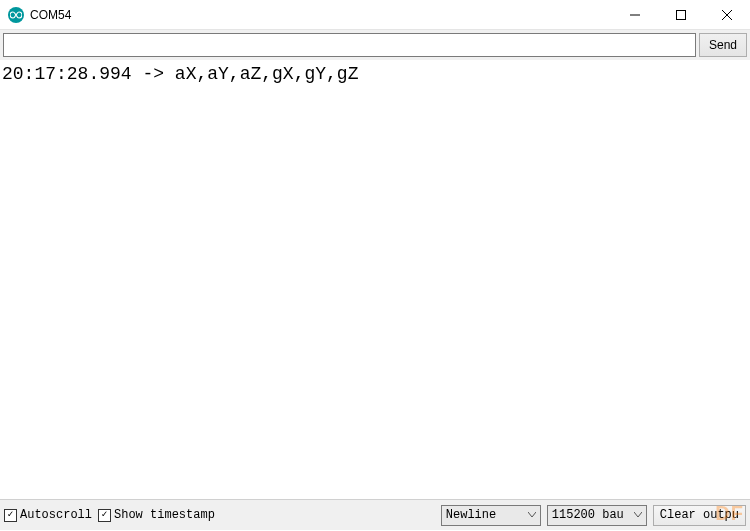 This screenshot has width=750, height=531. What do you see at coordinates (375, 515) in the screenshot?
I see `bottom-toolbar: ✓ Autoscroll ✓ Show timestamp Newline 11…` at bounding box center [375, 515].